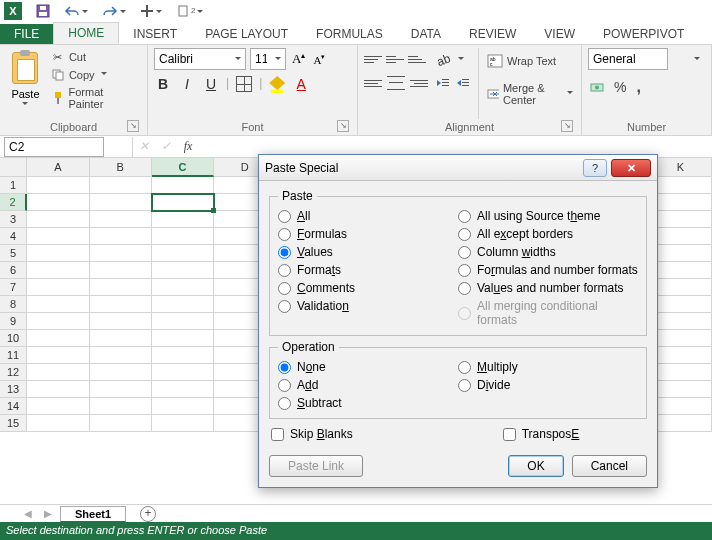 This screenshot has height=540, width=712. Describe the element at coordinates (151, 11) in the screenshot. I see `touch-mode-icon` at that location.